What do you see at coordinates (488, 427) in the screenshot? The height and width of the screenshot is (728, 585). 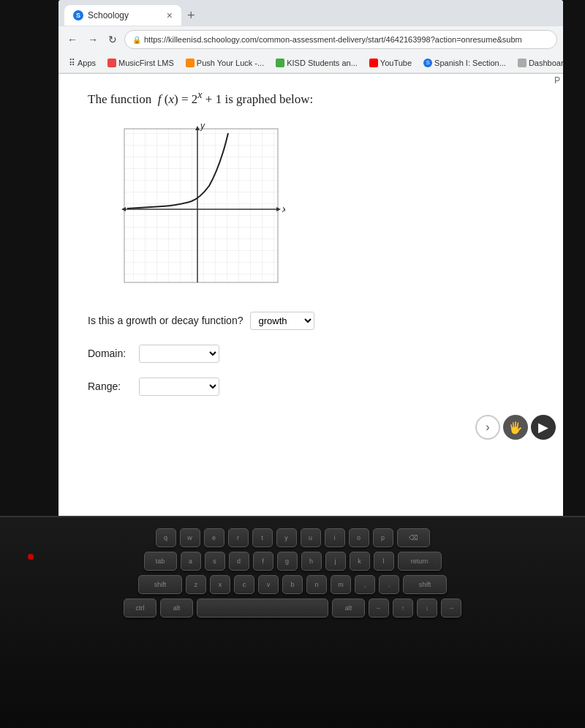 I see `previous-button: ›` at bounding box center [488, 427].